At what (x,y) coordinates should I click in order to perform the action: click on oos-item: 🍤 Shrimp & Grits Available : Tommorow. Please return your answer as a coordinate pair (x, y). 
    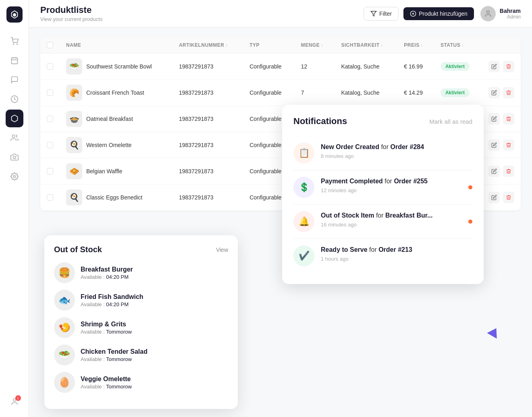
    Looking at the image, I should click on (141, 328).